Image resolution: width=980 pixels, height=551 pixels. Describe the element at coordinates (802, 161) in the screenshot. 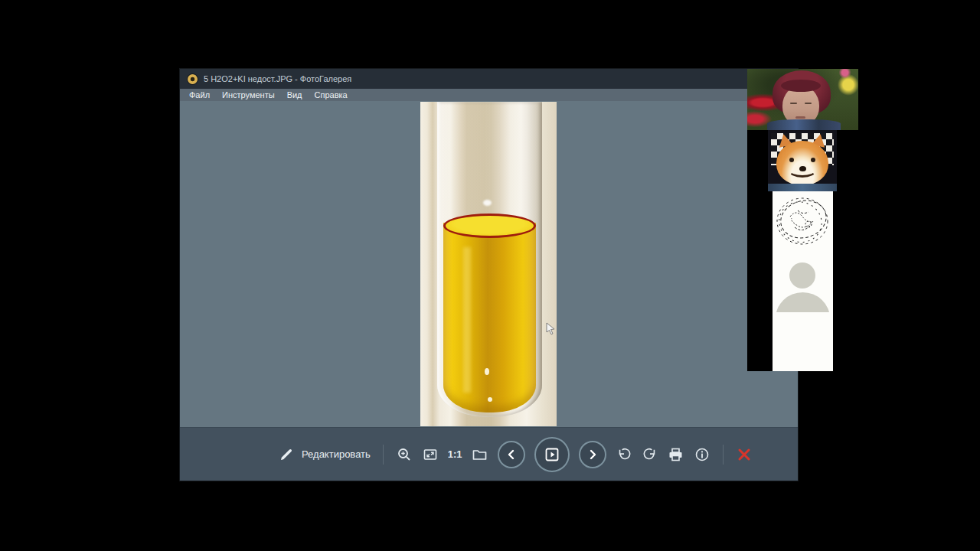

I see `shiba-dog-avatar` at that location.